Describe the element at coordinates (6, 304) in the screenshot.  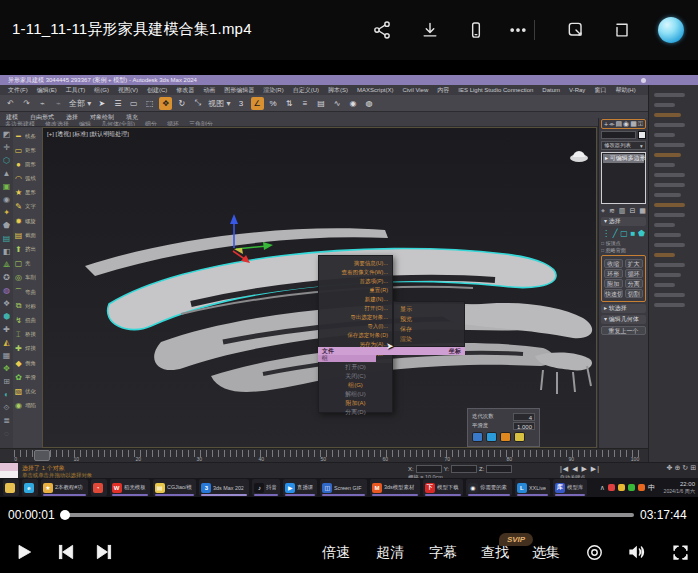
I see `tool-icon: ❖` at that location.